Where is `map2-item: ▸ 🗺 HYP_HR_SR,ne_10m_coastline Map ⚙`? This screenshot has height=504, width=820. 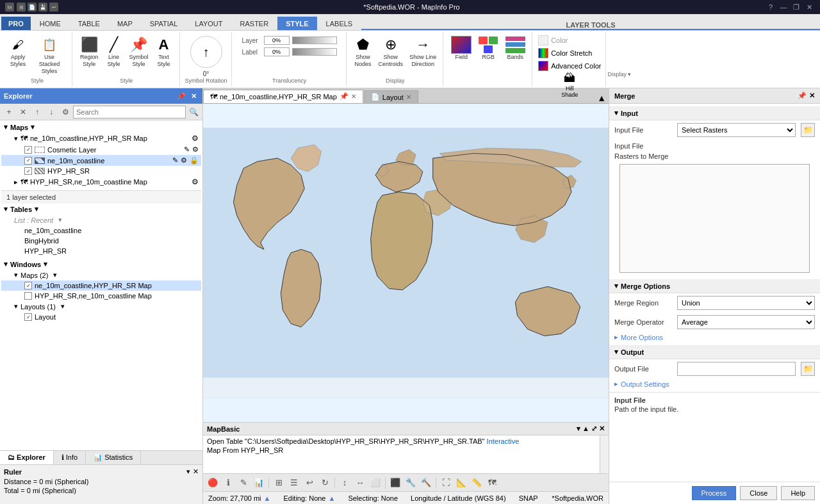 map2-item: ▸ 🗺 HYP_HR_SR,ne_10m_coastline Map ⚙ is located at coordinates (101, 182).